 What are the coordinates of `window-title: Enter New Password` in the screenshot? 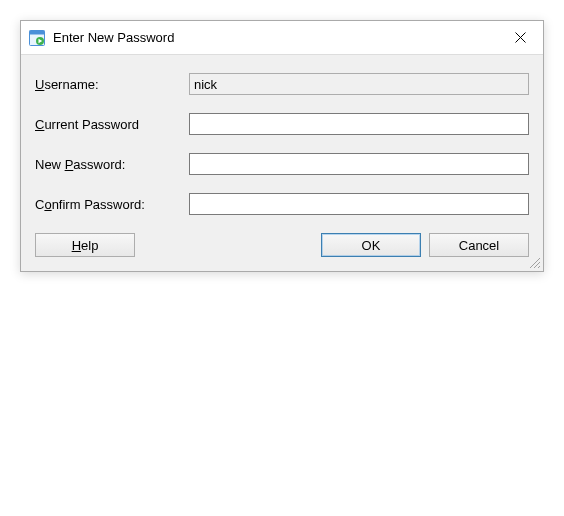 It's located at (275, 38).